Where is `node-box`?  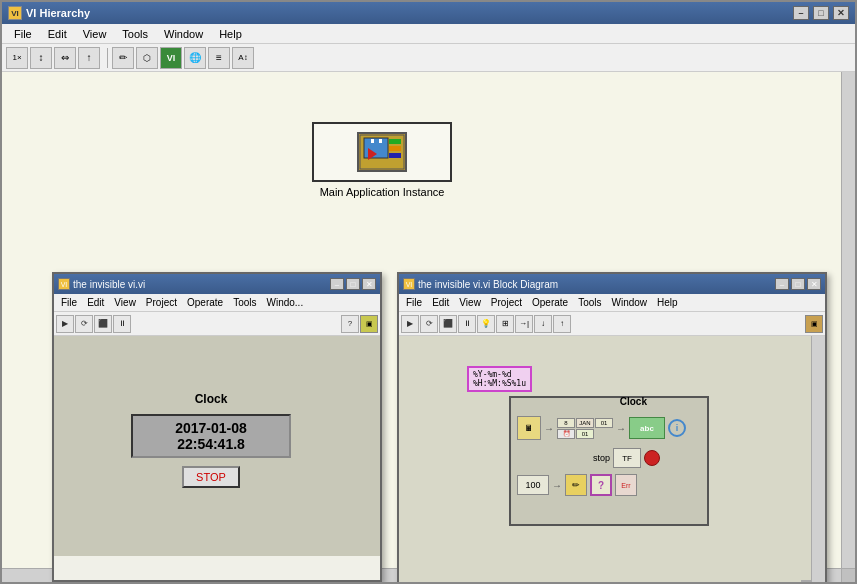 node-box is located at coordinates (382, 152).